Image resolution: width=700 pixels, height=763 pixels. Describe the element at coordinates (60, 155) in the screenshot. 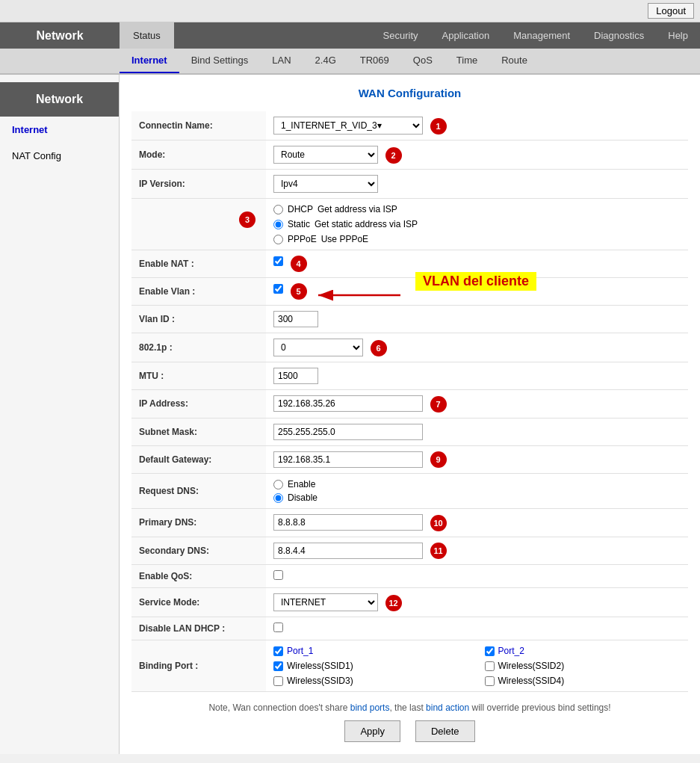

I see `sidebar-item-nat-config: NAT Config` at that location.